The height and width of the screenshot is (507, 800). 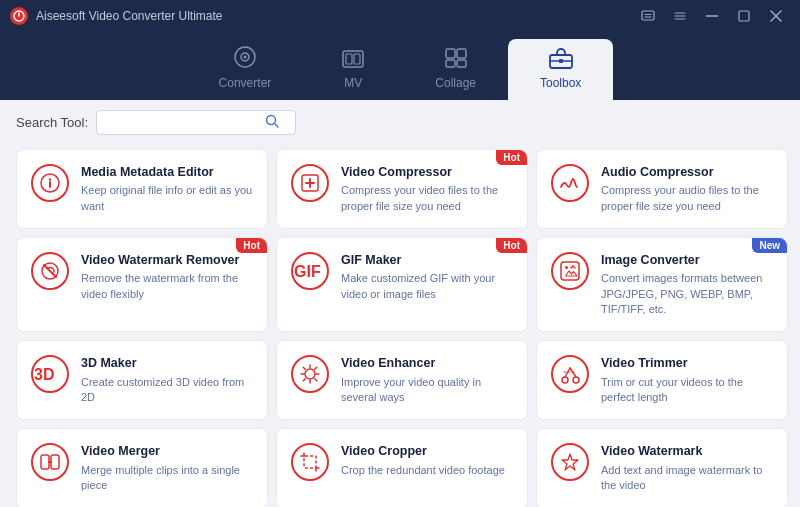 What do you see at coordinates (44, 374) in the screenshot?
I see `svg-text: 3D` at bounding box center [44, 374].